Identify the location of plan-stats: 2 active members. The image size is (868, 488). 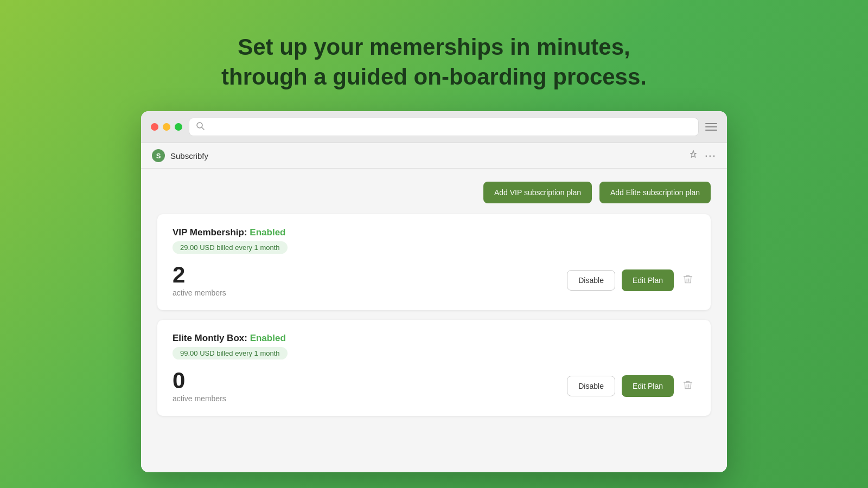
(200, 280).